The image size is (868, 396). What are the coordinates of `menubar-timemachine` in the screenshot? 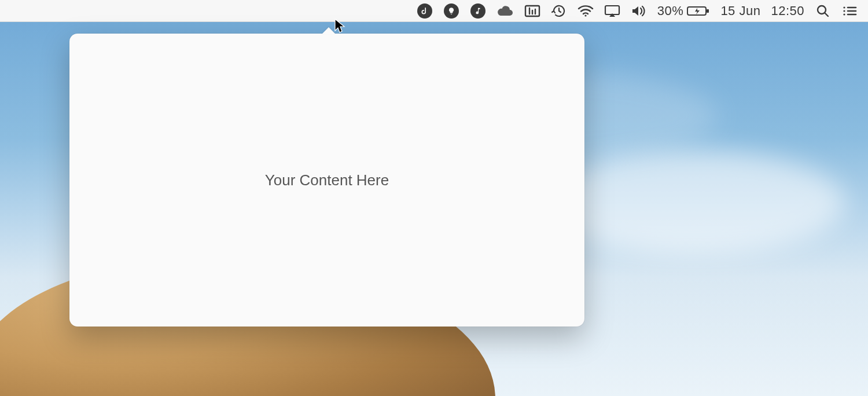 It's located at (559, 11).